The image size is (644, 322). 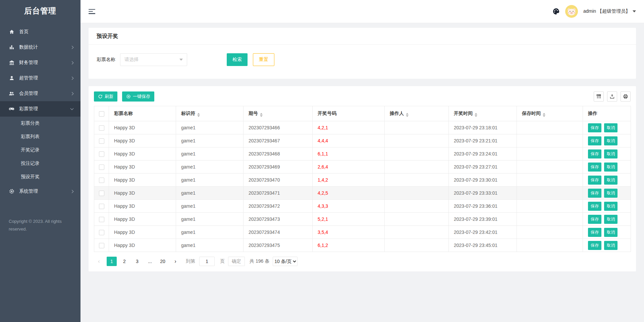 What do you see at coordinates (40, 109) in the screenshot?
I see `sidebar-item-lottery: 彩票管理` at bounding box center [40, 109].